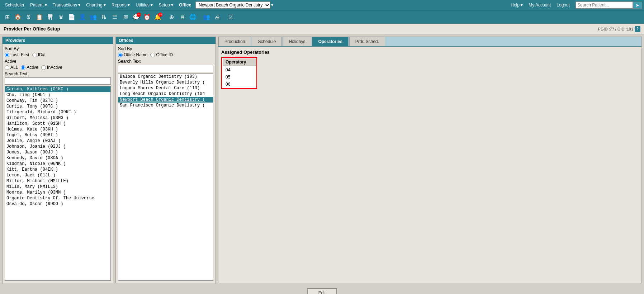 This screenshot has width=644, height=294. I want to click on provider-list-item: Miller, Michael (MMILLE), so click(58, 181).